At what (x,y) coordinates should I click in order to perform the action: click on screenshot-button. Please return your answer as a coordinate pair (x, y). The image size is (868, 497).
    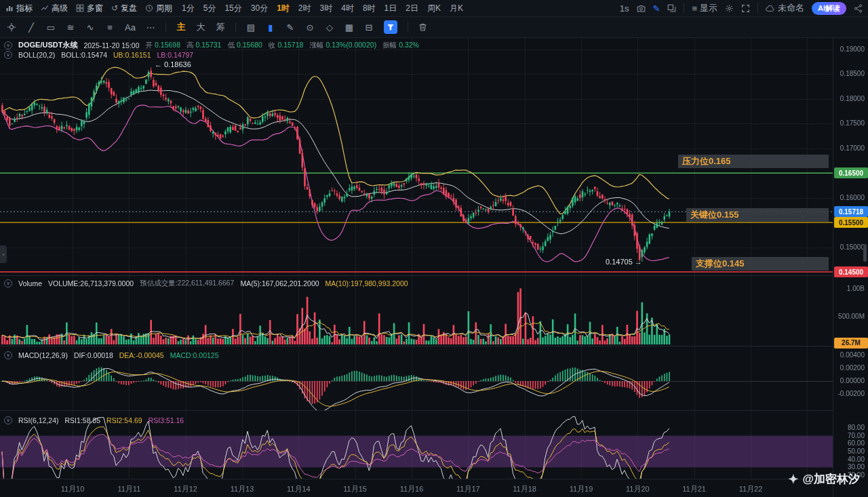
    Looking at the image, I should click on (642, 8).